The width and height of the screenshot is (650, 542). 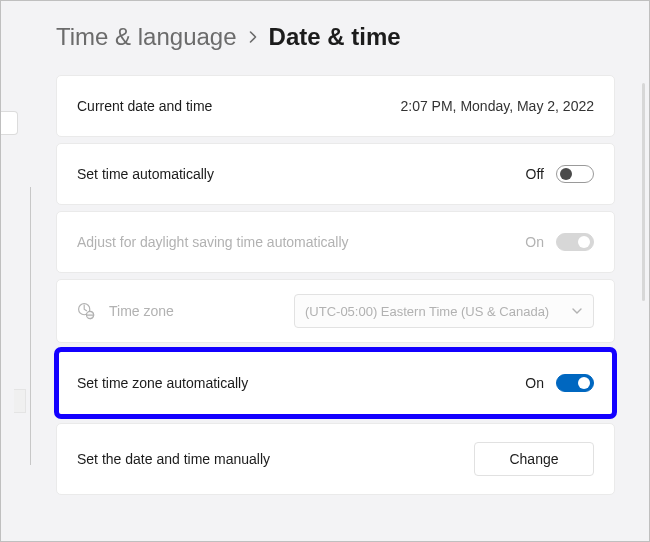 What do you see at coordinates (9, 123) in the screenshot?
I see `stray-cropped-tab` at bounding box center [9, 123].